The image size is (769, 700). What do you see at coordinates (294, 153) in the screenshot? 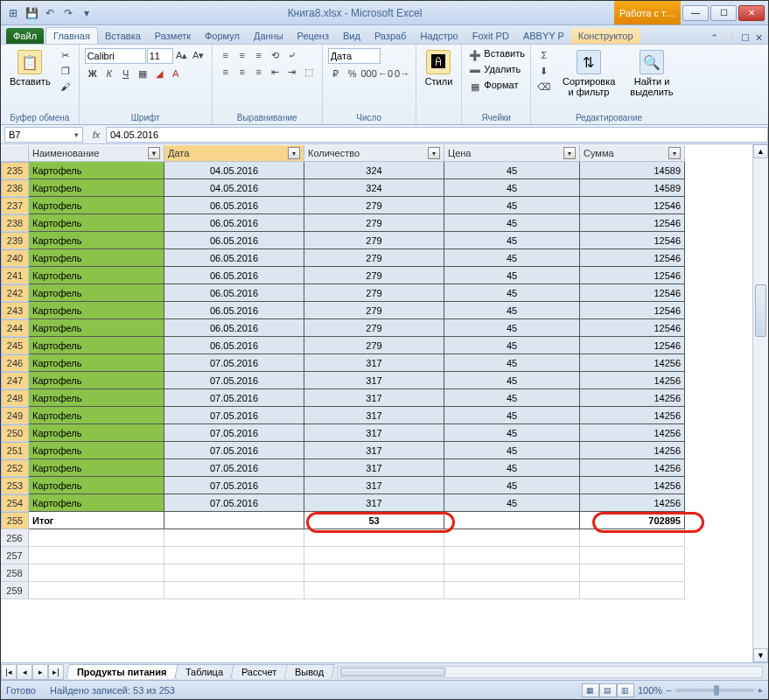
I see `filter-button-date: ▾` at bounding box center [294, 153].